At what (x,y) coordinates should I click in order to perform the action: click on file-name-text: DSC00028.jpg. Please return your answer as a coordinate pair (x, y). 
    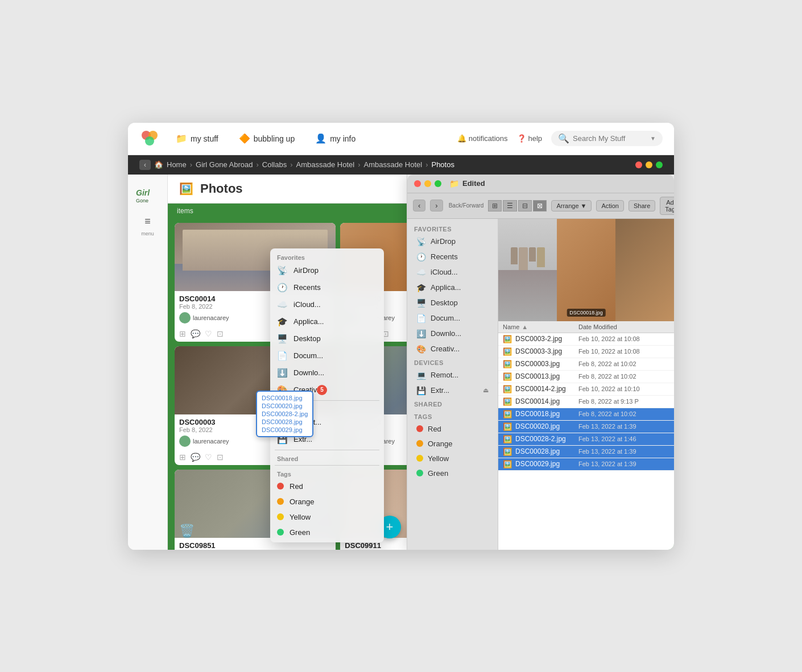
    Looking at the image, I should click on (538, 451).